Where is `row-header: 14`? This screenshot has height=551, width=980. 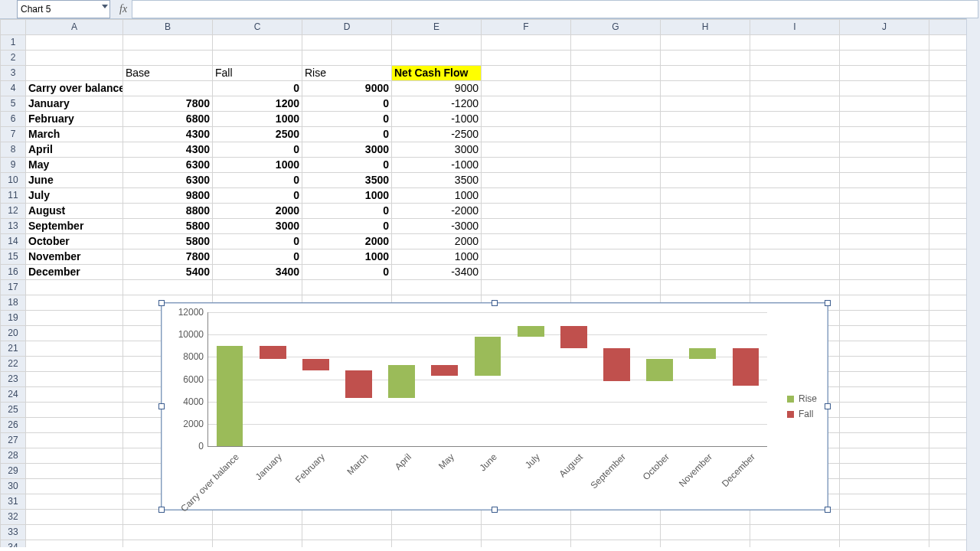
row-header: 14 is located at coordinates (14, 242).